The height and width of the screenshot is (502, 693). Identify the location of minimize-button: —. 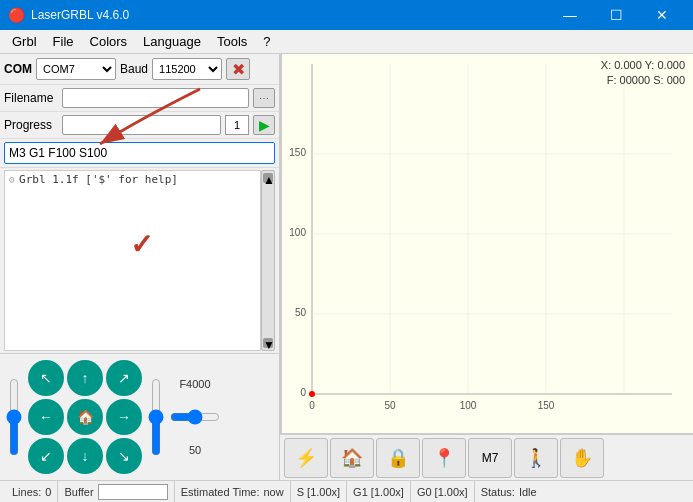
(570, 15).